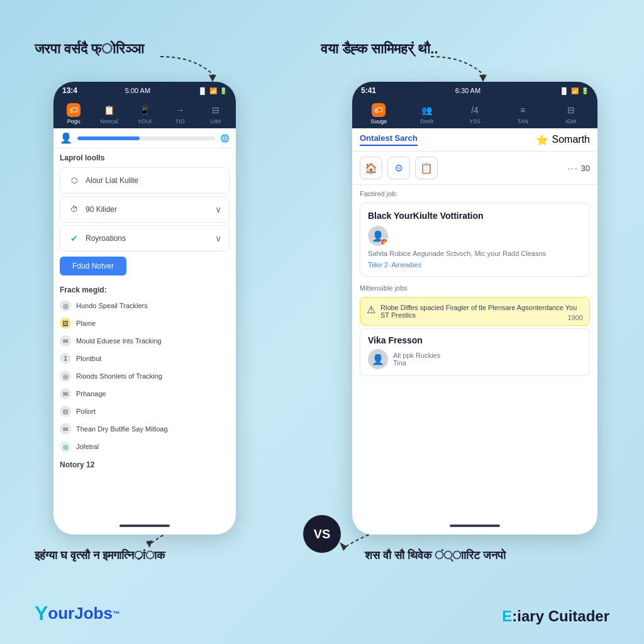 This screenshot has width=644, height=644. I want to click on list-text-3: Plontbut, so click(89, 358).